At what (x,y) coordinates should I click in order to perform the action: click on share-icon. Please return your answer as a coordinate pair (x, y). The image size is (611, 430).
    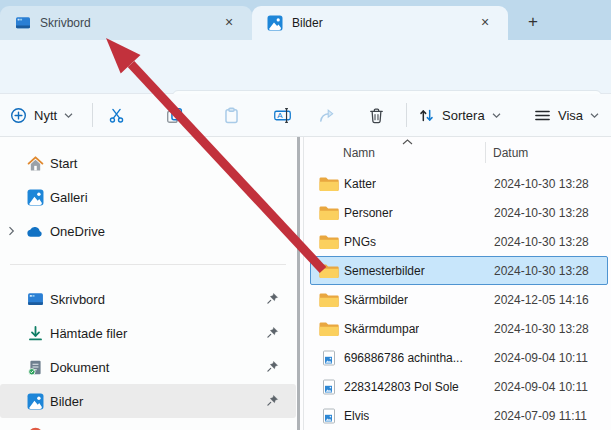
    Looking at the image, I should click on (326, 116).